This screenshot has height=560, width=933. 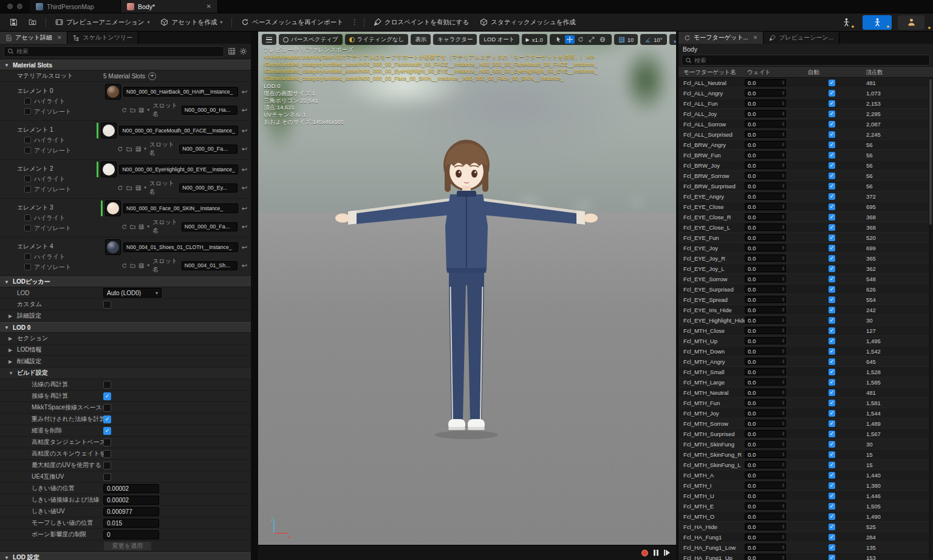 I want to click on value-input: 0.00002, so click(x=131, y=500).